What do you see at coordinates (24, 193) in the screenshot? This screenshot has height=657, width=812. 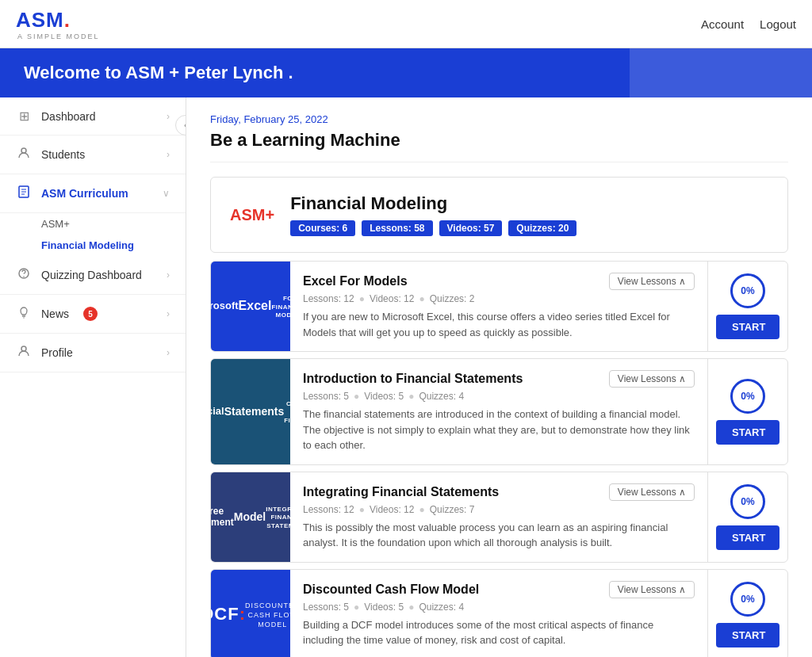 I see `curriculum-icon` at bounding box center [24, 193].